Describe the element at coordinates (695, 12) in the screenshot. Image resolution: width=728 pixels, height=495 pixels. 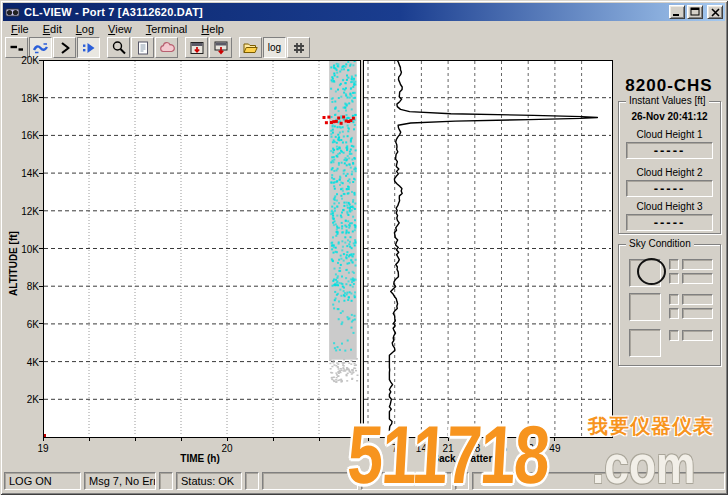
I see `maximize-button` at that location.